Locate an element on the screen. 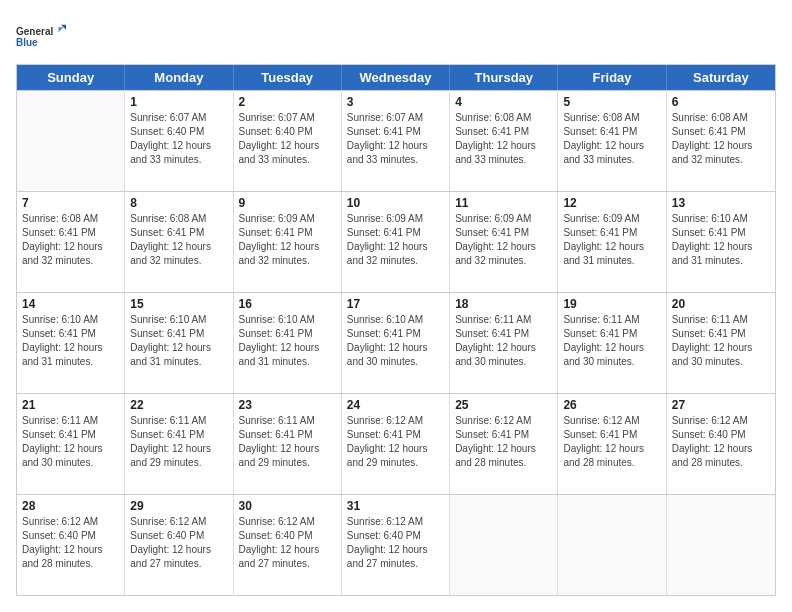 This screenshot has height=612, width=792. calendar-day-header: Saturday is located at coordinates (721, 78).